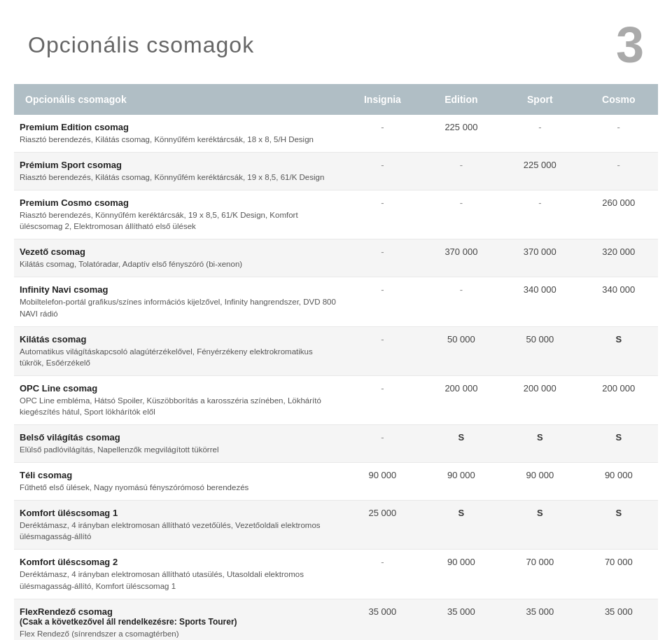 This screenshot has width=672, height=640. Describe the element at coordinates (141, 45) in the screenshot. I see `page-title: Opcionális csomagok` at that location.